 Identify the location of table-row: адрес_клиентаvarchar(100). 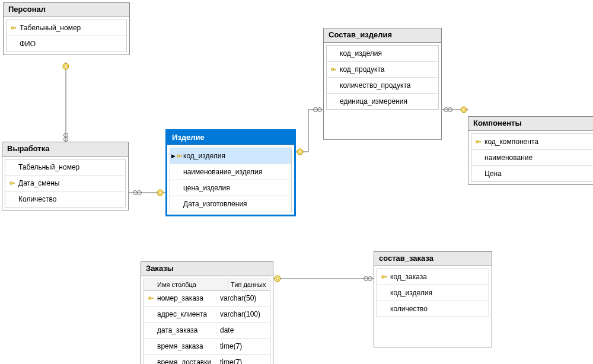
(207, 314).